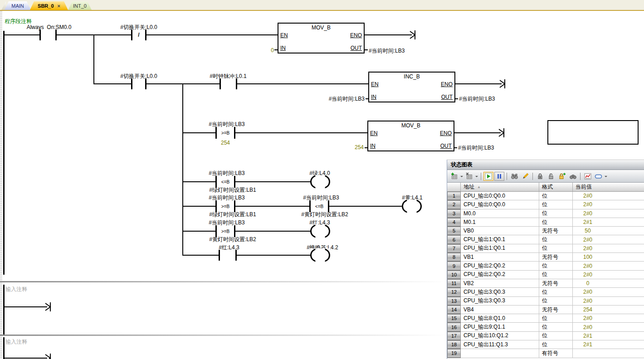 This screenshot has width=644, height=359. Describe the element at coordinates (454, 310) in the screenshot. I see `row-number-button: 14` at that location.